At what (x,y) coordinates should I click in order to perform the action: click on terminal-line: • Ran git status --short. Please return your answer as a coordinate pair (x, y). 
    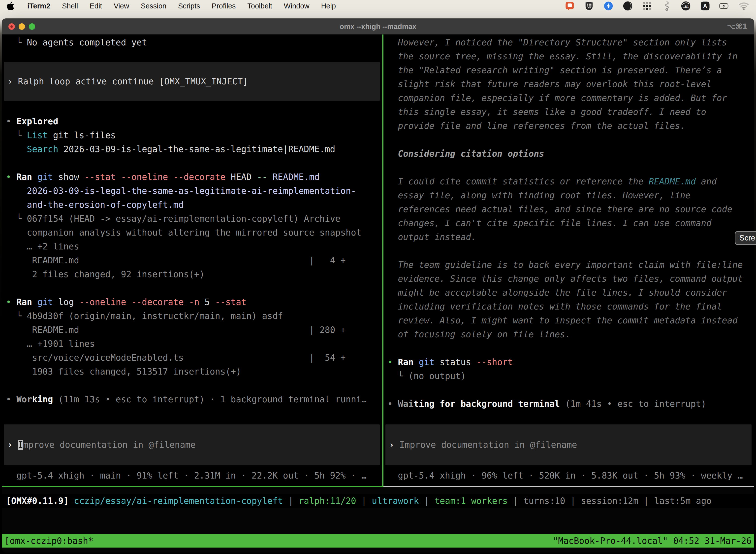
    Looking at the image, I should click on (571, 362).